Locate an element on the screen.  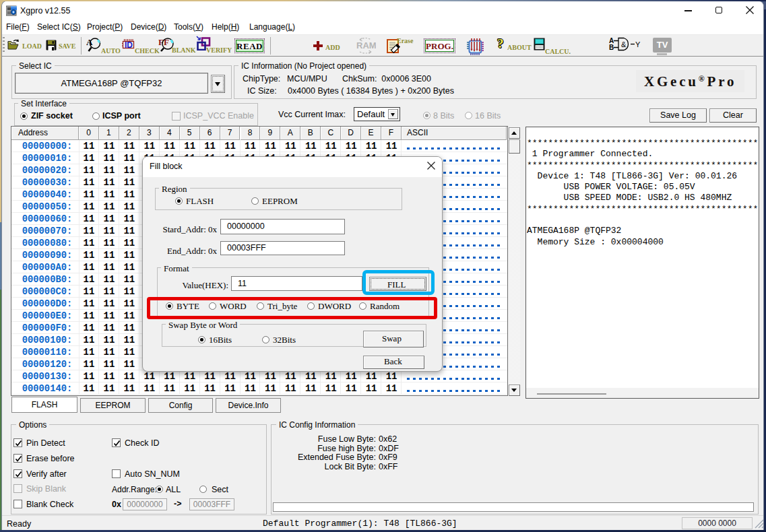
svg-text: ID is located at coordinates (129, 44).